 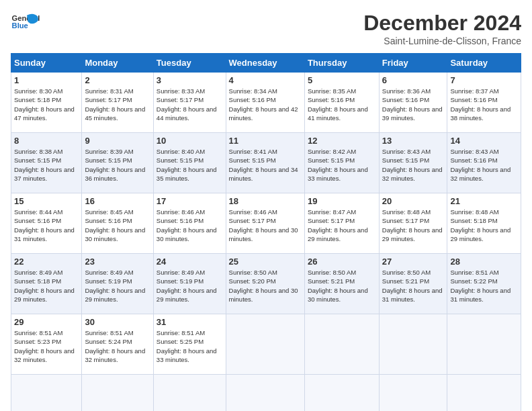 What do you see at coordinates (189, 163) in the screenshot?
I see `calendar-cell: 10Sunrise: 8:40 AMSunset: 5:15 PMDayligh…` at bounding box center [189, 163].